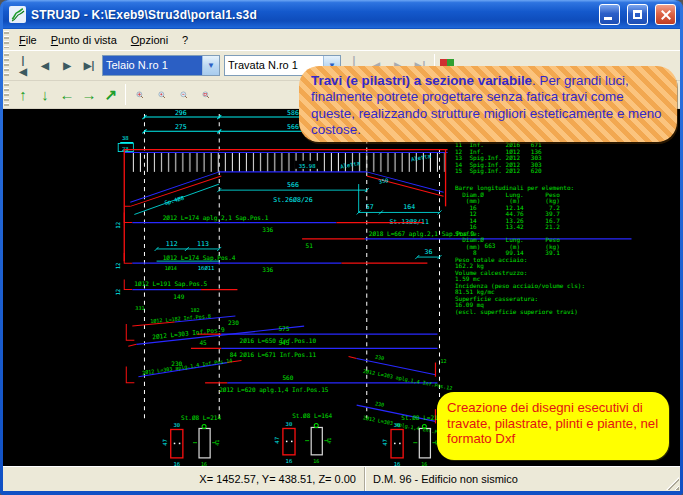 The height and width of the screenshot is (495, 683). What do you see at coordinates (666, 14) in the screenshot?
I see `close-button` at bounding box center [666, 14].